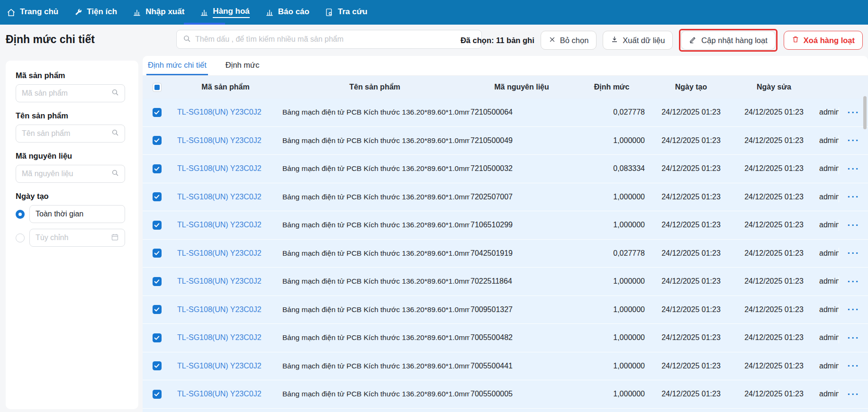  What do you see at coordinates (612, 253) in the screenshot?
I see `norm-cell: 0,027778` at bounding box center [612, 253].